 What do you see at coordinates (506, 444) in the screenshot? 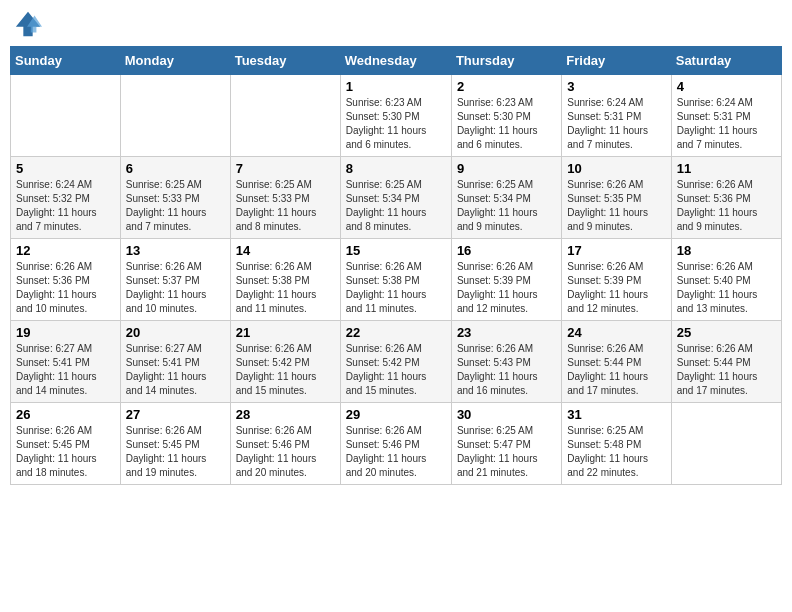
I see `calendar-cell: 30Sunrise: 6:25 AM Sunset: 5:47 PM Dayli…` at bounding box center [506, 444].